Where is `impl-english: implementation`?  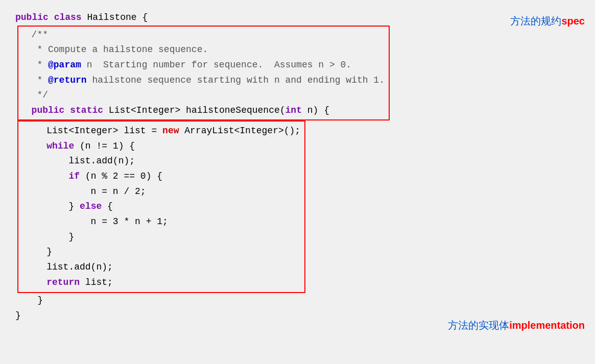 impl-english: implementation is located at coordinates (547, 325).